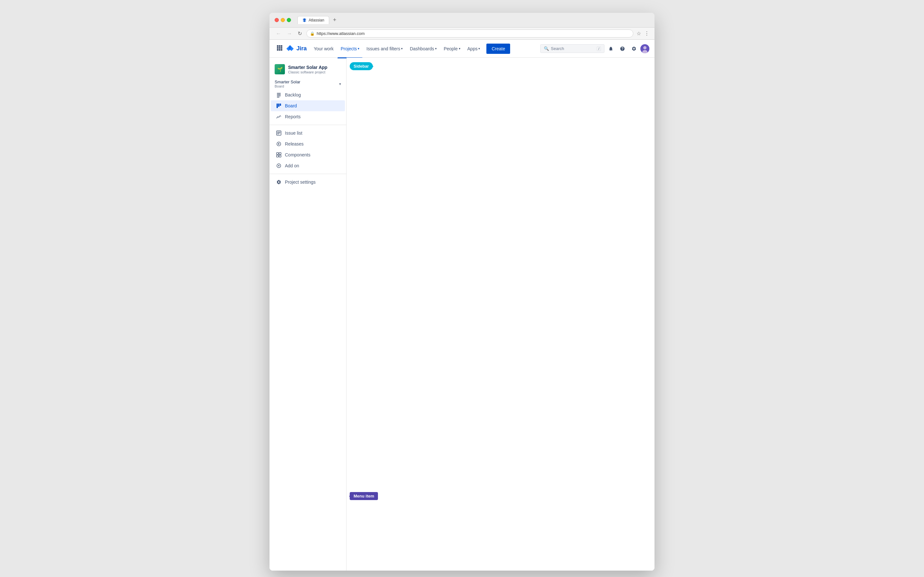 Image resolution: width=924 pixels, height=577 pixels. What do you see at coordinates (276, 20) in the screenshot?
I see `close-button` at bounding box center [276, 20].